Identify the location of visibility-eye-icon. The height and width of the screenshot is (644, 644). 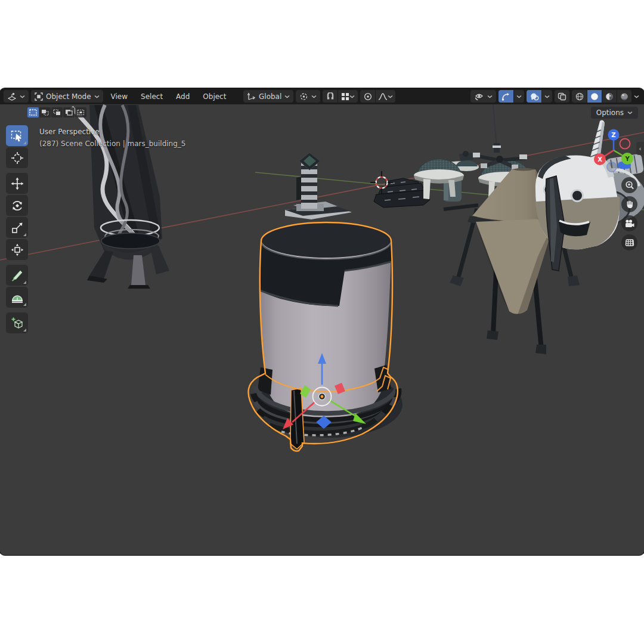
(479, 97).